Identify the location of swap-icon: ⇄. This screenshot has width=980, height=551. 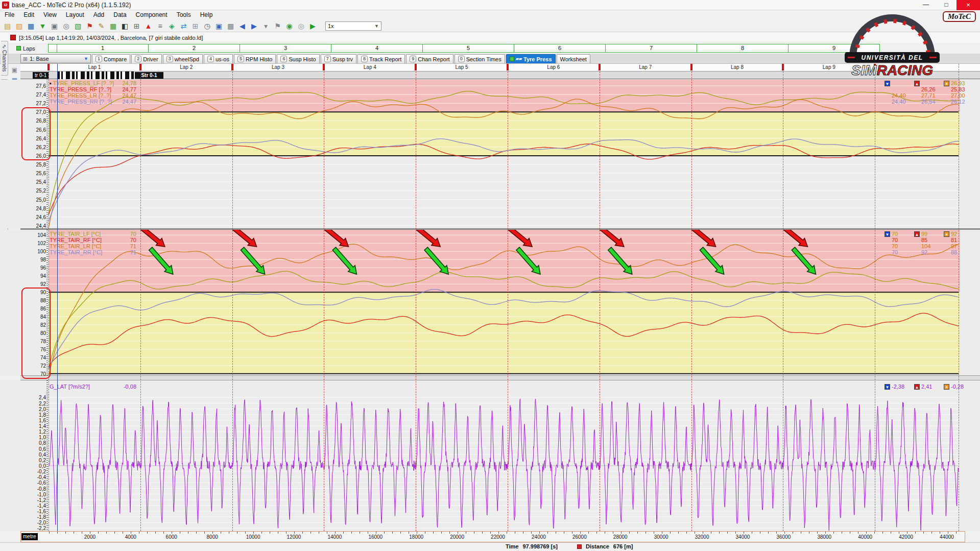
(184, 26).